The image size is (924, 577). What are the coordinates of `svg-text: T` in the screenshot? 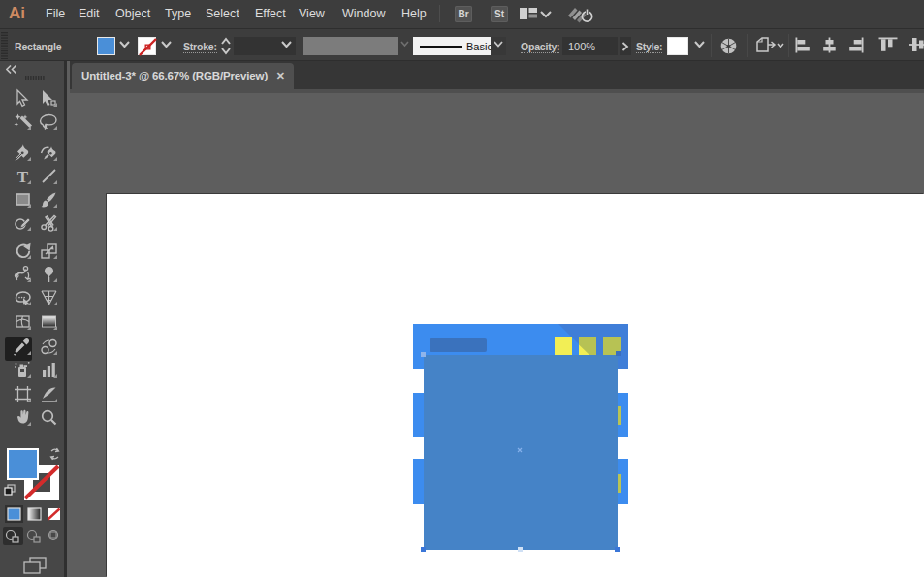 It's located at (23, 176).